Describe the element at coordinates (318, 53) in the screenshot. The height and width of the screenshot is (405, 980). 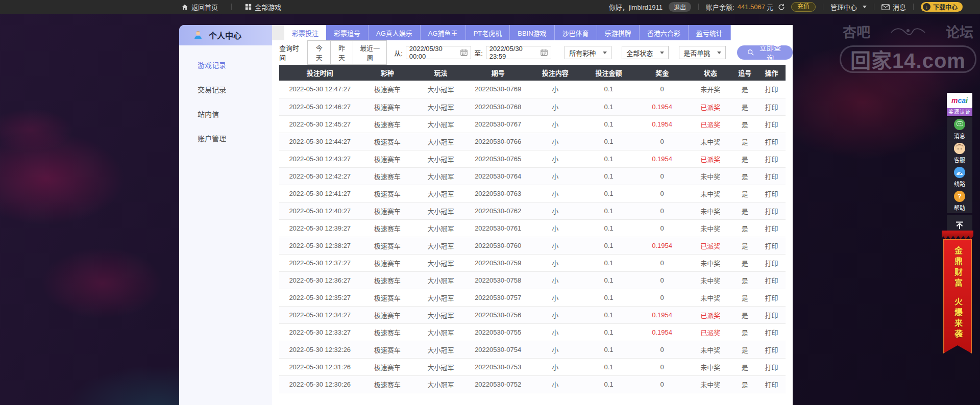
I see `today-button: 今天` at that location.